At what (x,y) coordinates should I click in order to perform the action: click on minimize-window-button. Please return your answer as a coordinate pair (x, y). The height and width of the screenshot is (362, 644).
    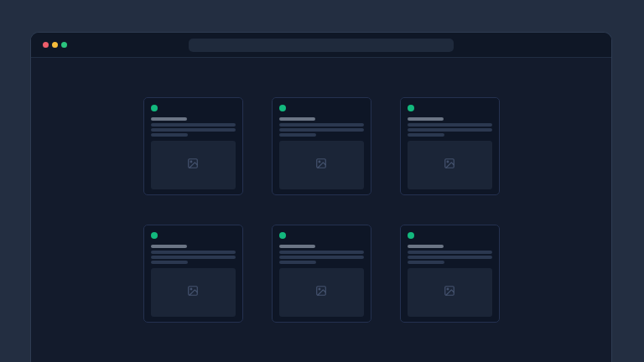
    Looking at the image, I should click on (55, 45).